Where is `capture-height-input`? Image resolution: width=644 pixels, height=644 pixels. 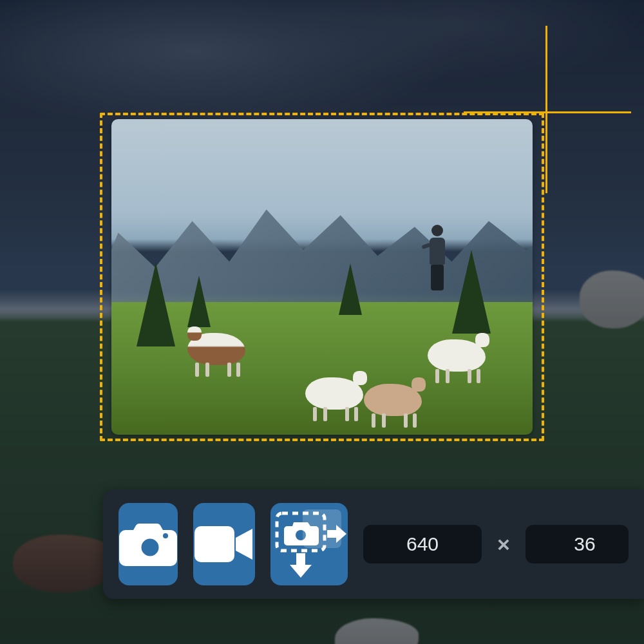
capture-height-input is located at coordinates (577, 544).